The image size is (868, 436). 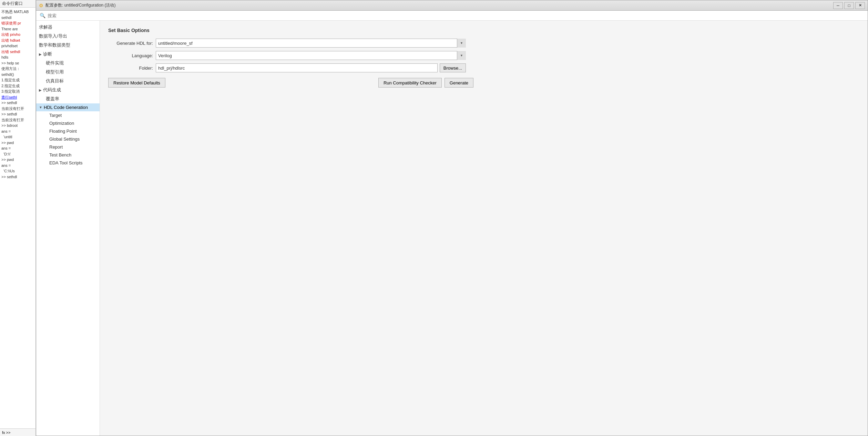 I want to click on sidebar-label: Floating Point, so click(x=63, y=131).